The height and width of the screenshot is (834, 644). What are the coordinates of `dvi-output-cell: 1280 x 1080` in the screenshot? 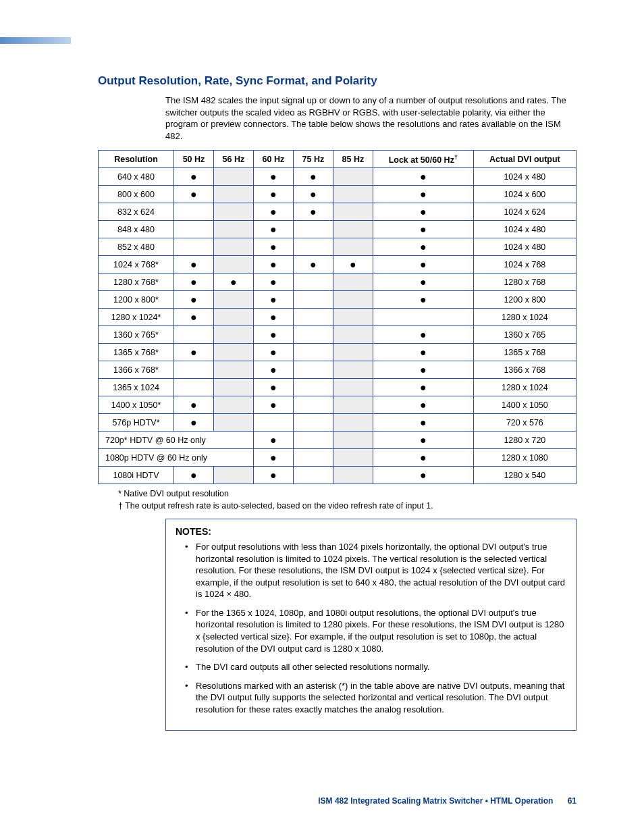 It's located at (525, 458).